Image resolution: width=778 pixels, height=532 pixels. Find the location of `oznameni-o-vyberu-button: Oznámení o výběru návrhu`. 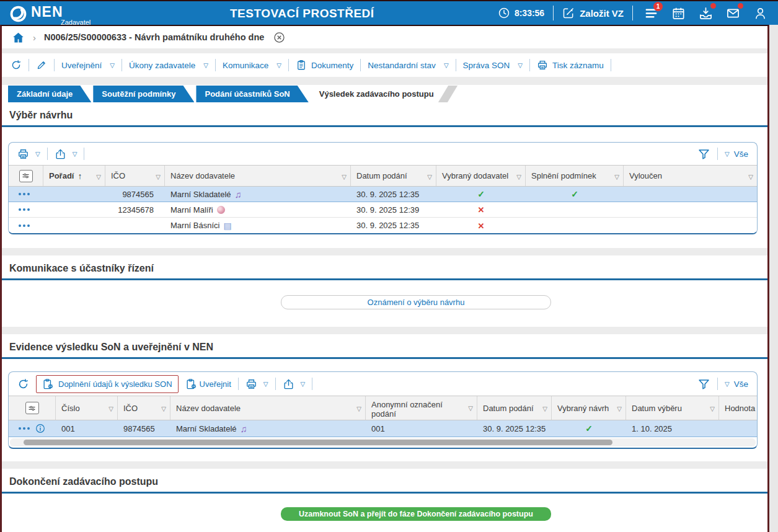

oznameni-o-vyberu-button: Oznámení o výběru návrhu is located at coordinates (416, 303).